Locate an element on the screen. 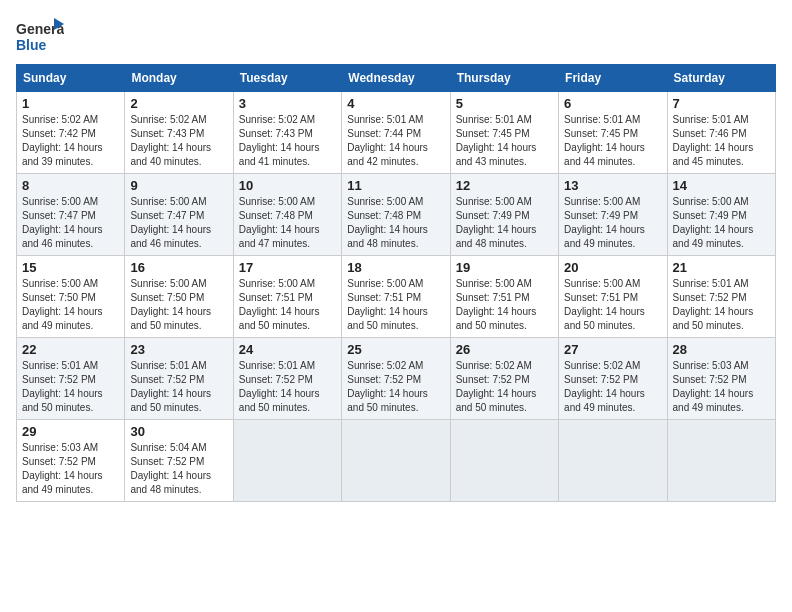  calendar-cell: 26Sunrise: 5:02 AMSunset: 7:52 PMDayligh… is located at coordinates (504, 379).